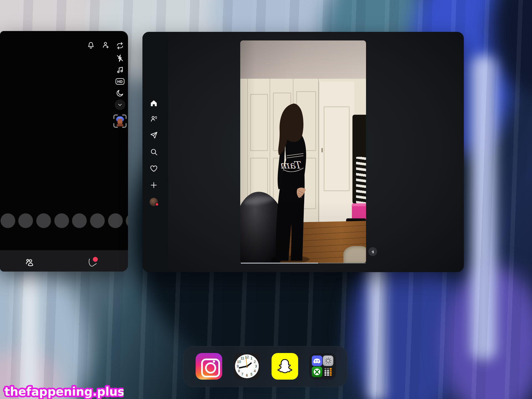 Image resolution: width=532 pixels, height=399 pixels. What do you see at coordinates (91, 45) in the screenshot?
I see `notifications-bell-icon` at bounding box center [91, 45].